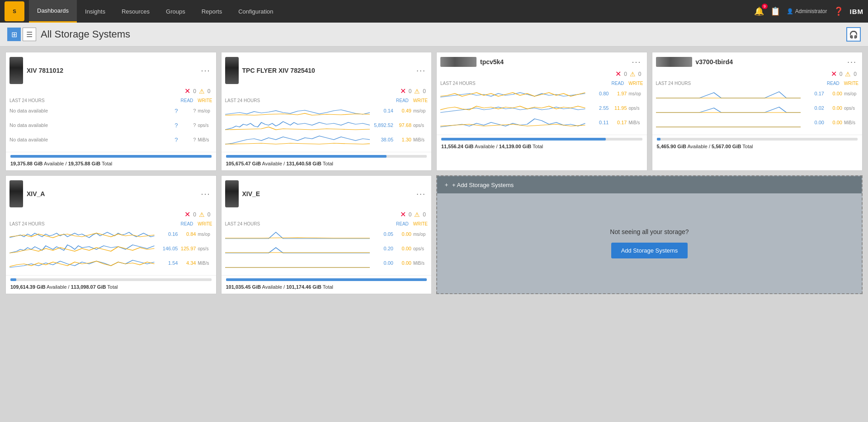 This screenshot has height=422, width=868. What do you see at coordinates (111, 111) in the screenshot?
I see `metric-row-latency: No data available ? ? ms/op` at bounding box center [111, 111].